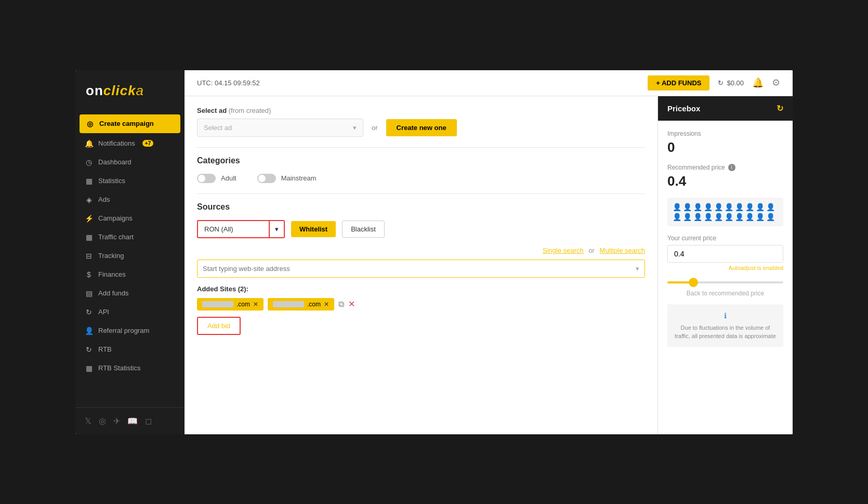 This screenshot has height=504, width=868. What do you see at coordinates (421, 161) in the screenshot?
I see `categories-title: Categories` at bounding box center [421, 161].